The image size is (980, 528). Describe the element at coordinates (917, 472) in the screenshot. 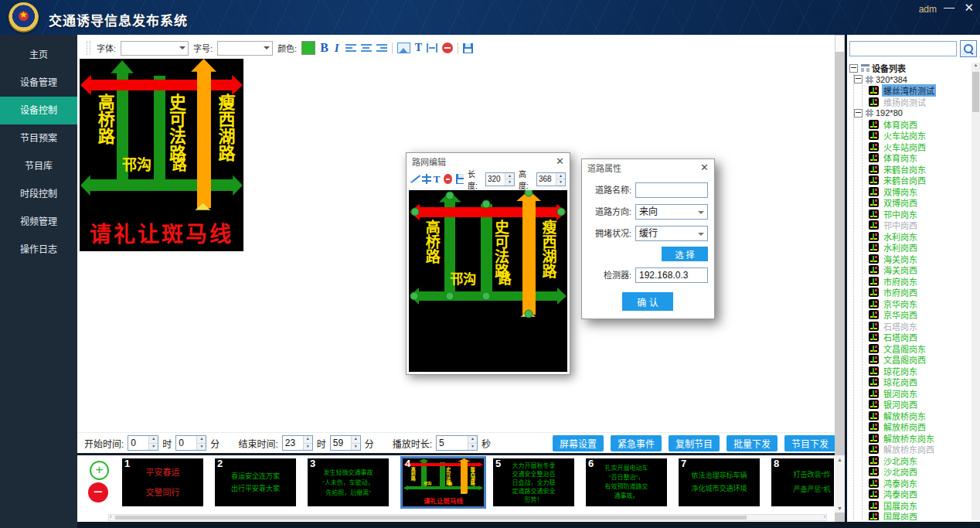

I see `device-item: 沙北岗西` at that location.